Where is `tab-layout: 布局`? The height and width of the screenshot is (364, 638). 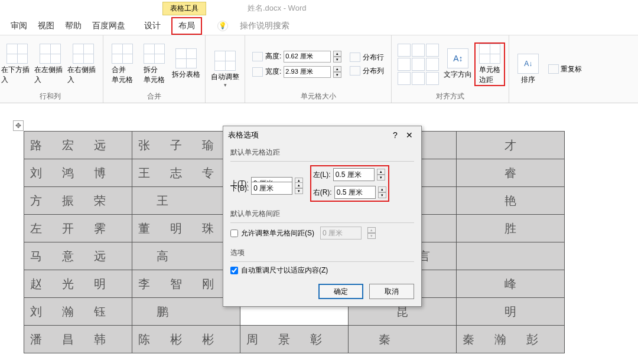 tab-layout: 布局 is located at coordinates (187, 26).